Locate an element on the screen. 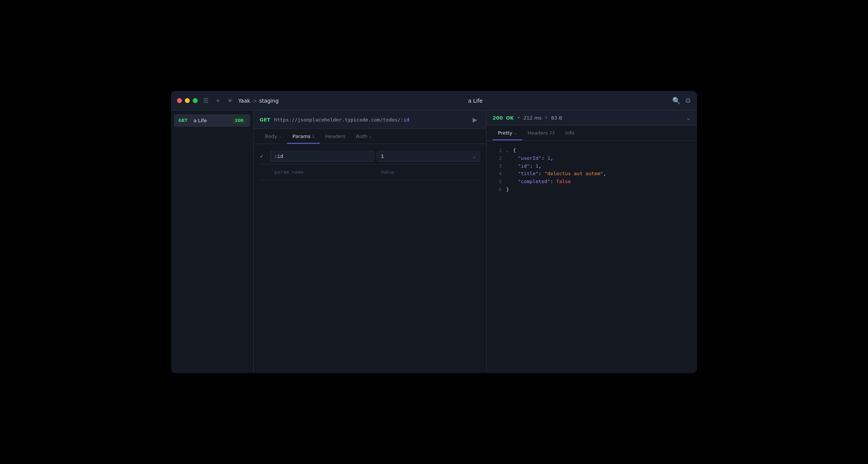 This screenshot has height=464, width=868. param-name-input: :id is located at coordinates (322, 156).